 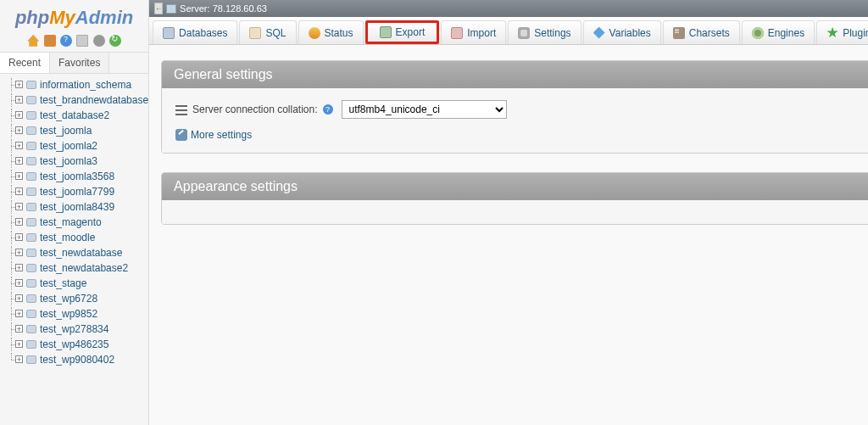 What do you see at coordinates (255, 33) in the screenshot?
I see `sql-icon` at bounding box center [255, 33].